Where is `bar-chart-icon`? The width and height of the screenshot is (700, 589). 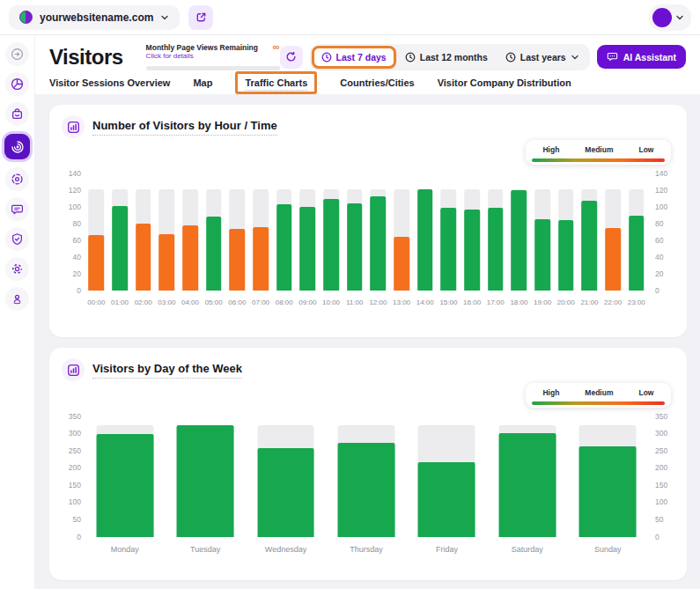 bar-chart-icon is located at coordinates (73, 370).